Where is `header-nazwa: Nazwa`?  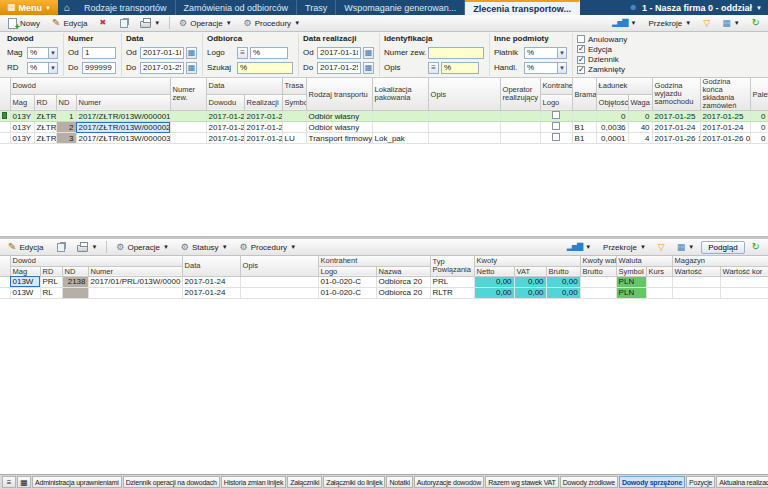
header-nazwa: Nazwa is located at coordinates (403, 271).